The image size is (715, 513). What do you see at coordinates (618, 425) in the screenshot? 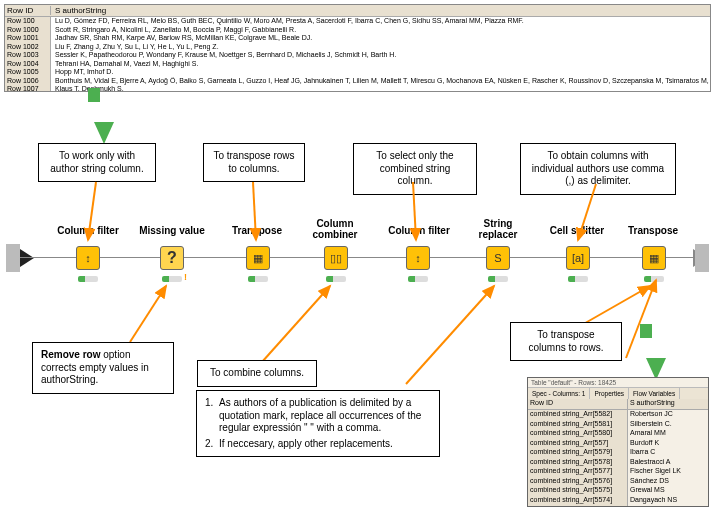
I see `table-row: combined string_Arr[5581]Silberstein C.` at bounding box center [618, 425].